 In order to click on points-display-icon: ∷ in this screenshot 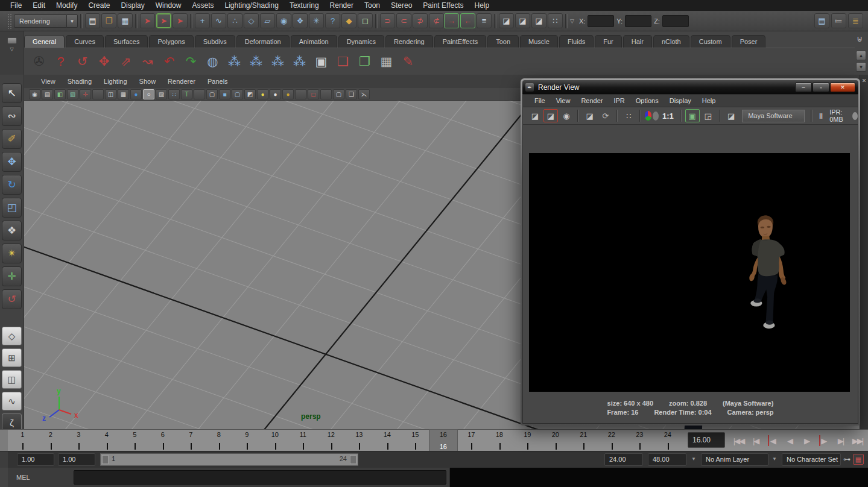, I will do `click(174, 94)`.